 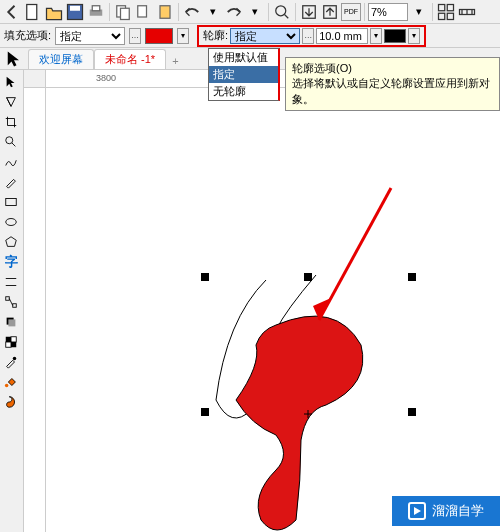 What do you see at coordinates (213, 12) in the screenshot?
I see `undo-dropdown-icon: ▾` at bounding box center [213, 12].